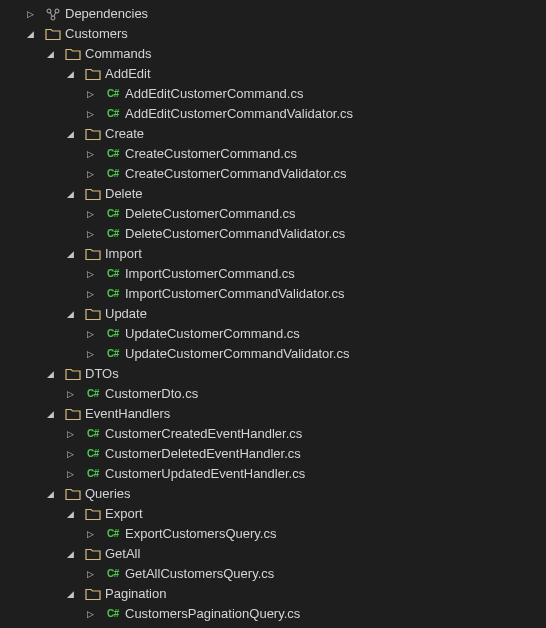 This screenshot has height=628, width=546. I want to click on tree-item: ▷C#GetAllCustomersQuery.cs, so click(273, 574).